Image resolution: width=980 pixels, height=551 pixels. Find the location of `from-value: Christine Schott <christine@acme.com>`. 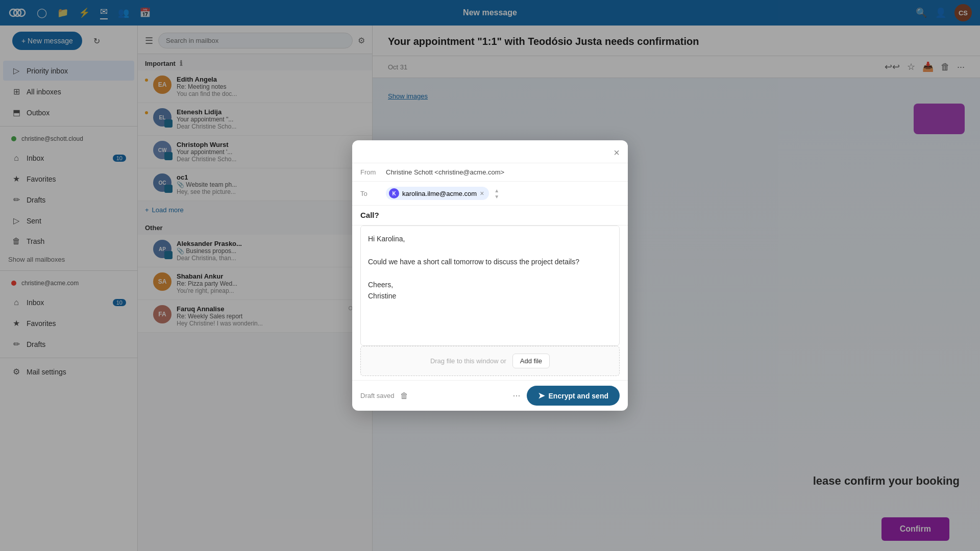

from-value: Christine Schott <christine@acme.com> is located at coordinates (503, 172).